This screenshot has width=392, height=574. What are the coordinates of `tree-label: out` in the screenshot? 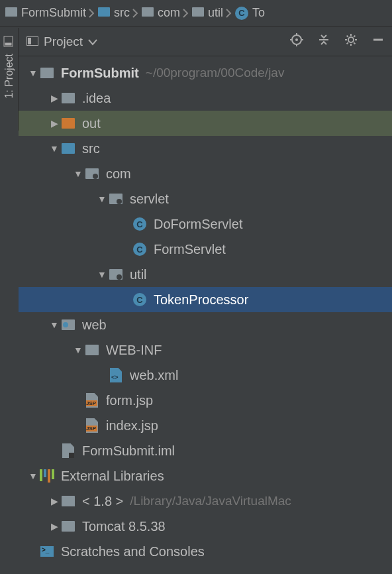 It's located at (91, 123).